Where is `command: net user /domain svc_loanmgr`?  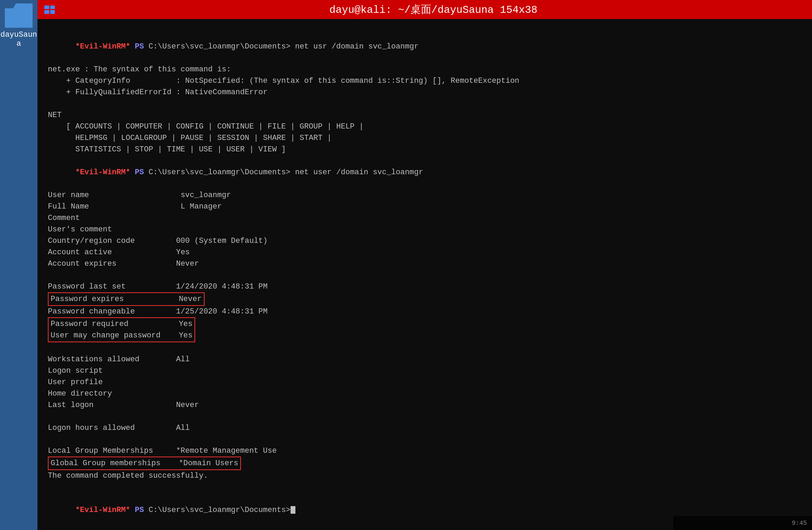 command: net user /domain svc_loanmgr is located at coordinates (357, 173).